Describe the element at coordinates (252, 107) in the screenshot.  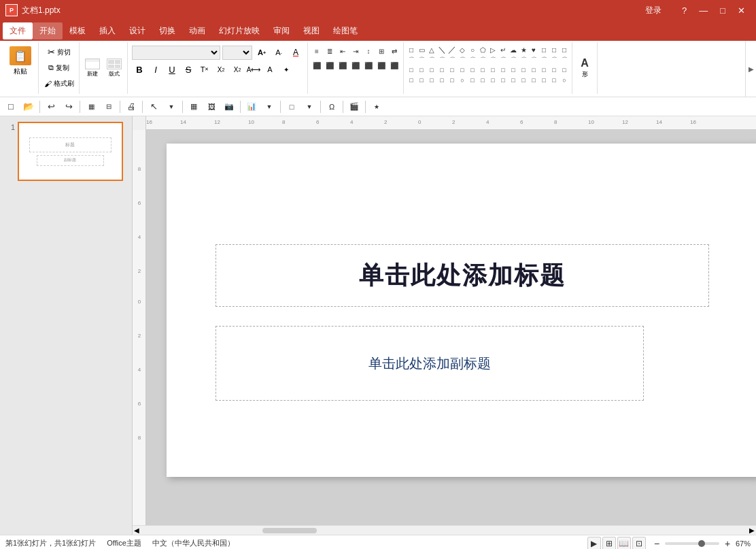
I see `chart-btn: 📊` at that location.